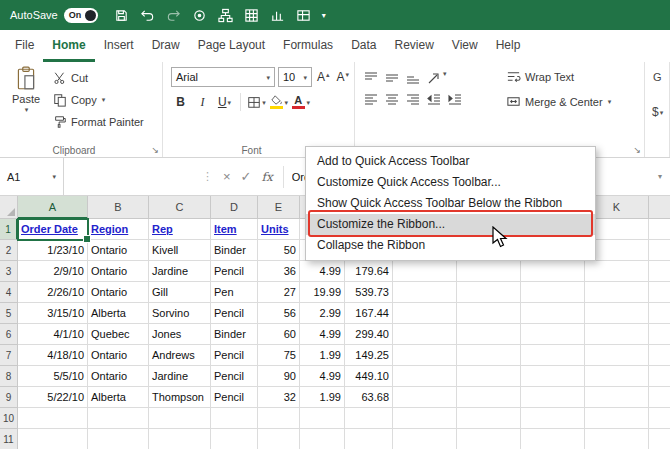  I want to click on cell-E4: 27, so click(279, 292).